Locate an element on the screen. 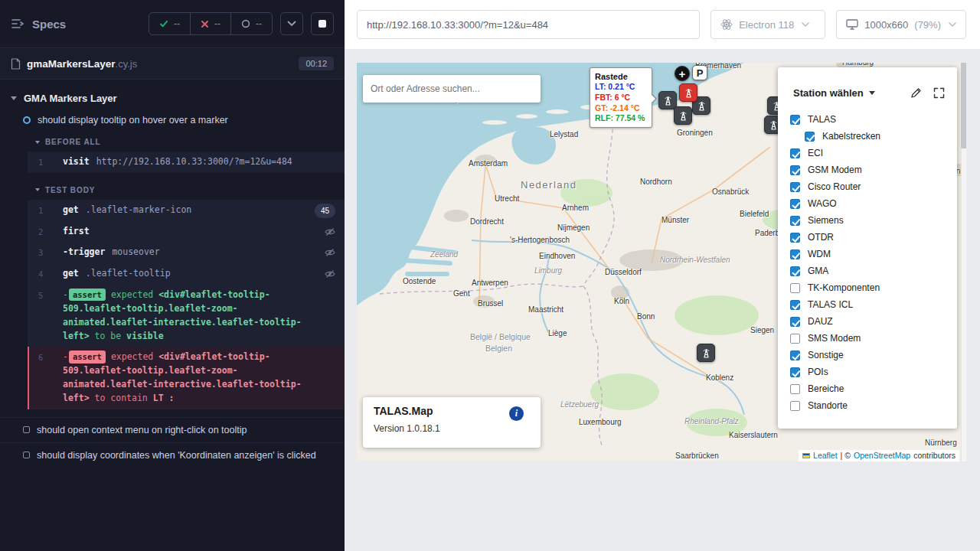  map-place-label: Antwerpen is located at coordinates (490, 283).